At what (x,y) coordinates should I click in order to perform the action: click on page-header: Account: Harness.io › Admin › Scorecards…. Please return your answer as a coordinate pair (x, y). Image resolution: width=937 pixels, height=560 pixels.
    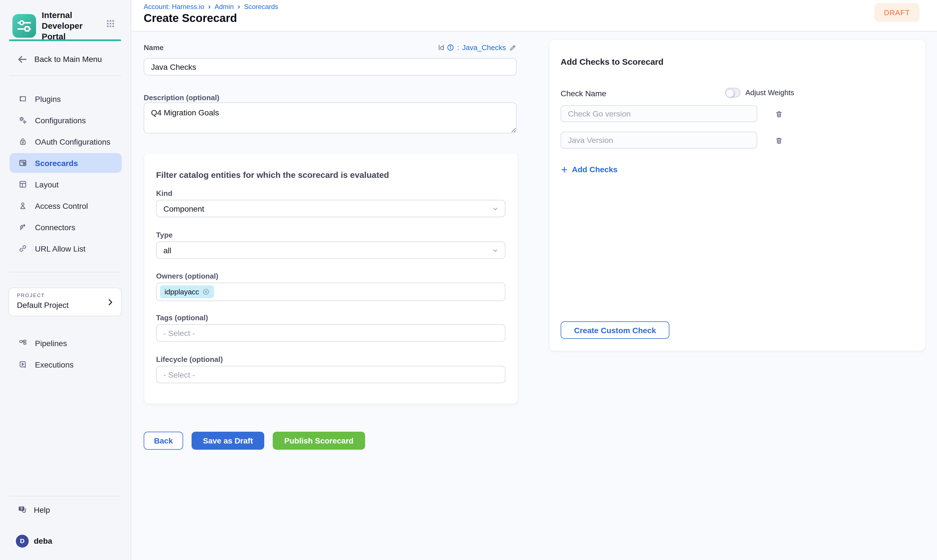
    Looking at the image, I should click on (534, 16).